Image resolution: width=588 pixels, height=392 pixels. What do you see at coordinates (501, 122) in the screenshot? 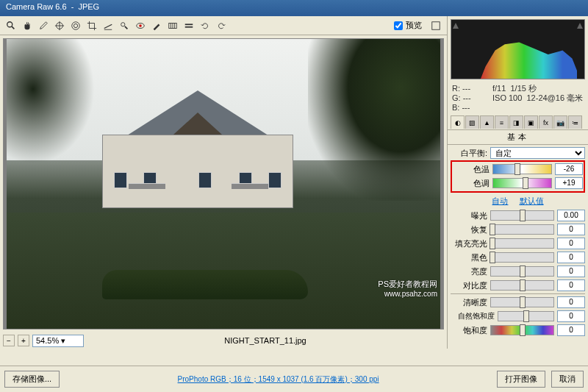
I see `tab-hsl: ≡` at bounding box center [501, 122].